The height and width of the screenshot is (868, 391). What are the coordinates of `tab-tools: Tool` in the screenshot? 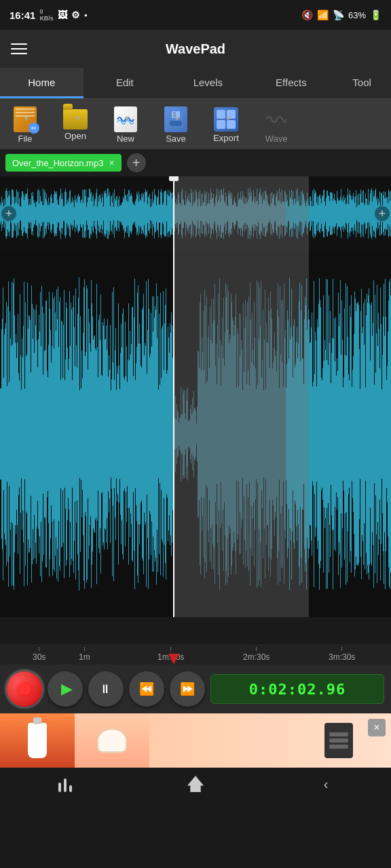 It's located at (362, 83).